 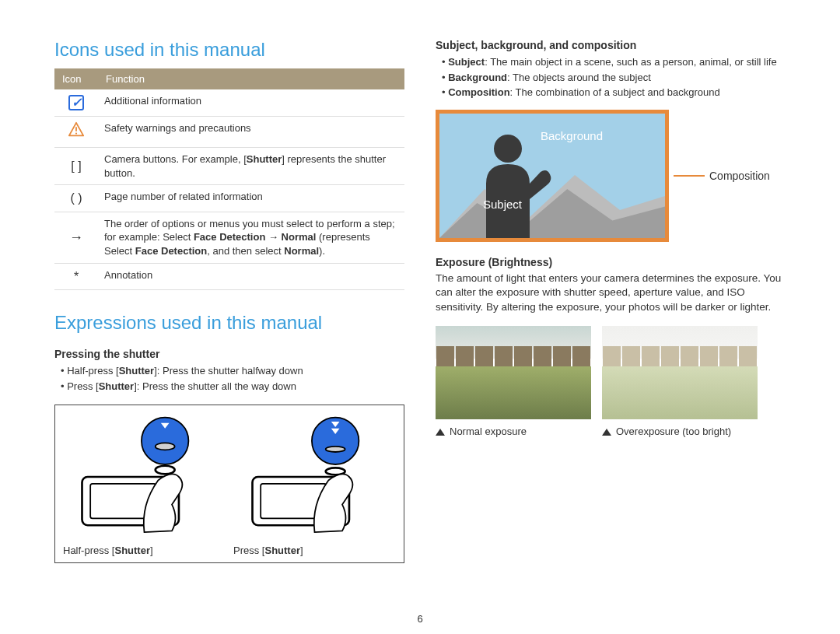 I want to click on subject-label: Subject, so click(x=502, y=204).